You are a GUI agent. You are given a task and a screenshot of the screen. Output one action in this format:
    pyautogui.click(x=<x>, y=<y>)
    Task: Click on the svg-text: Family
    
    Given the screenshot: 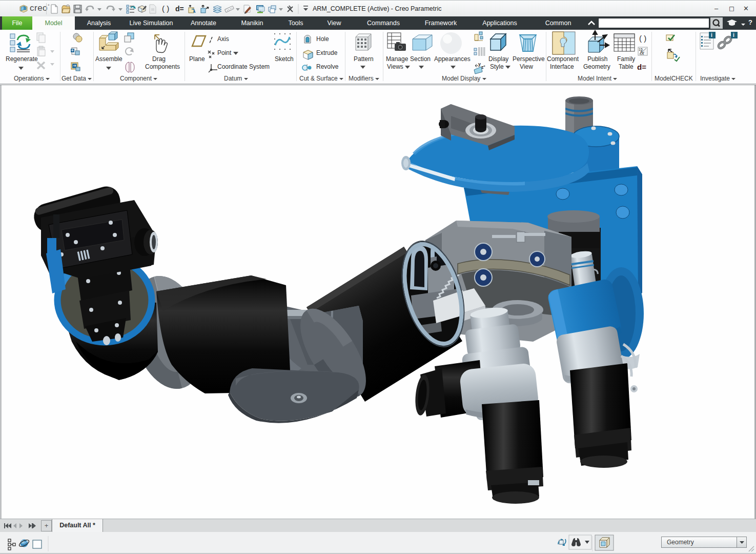 What is the action you would take?
    pyautogui.click(x=626, y=59)
    